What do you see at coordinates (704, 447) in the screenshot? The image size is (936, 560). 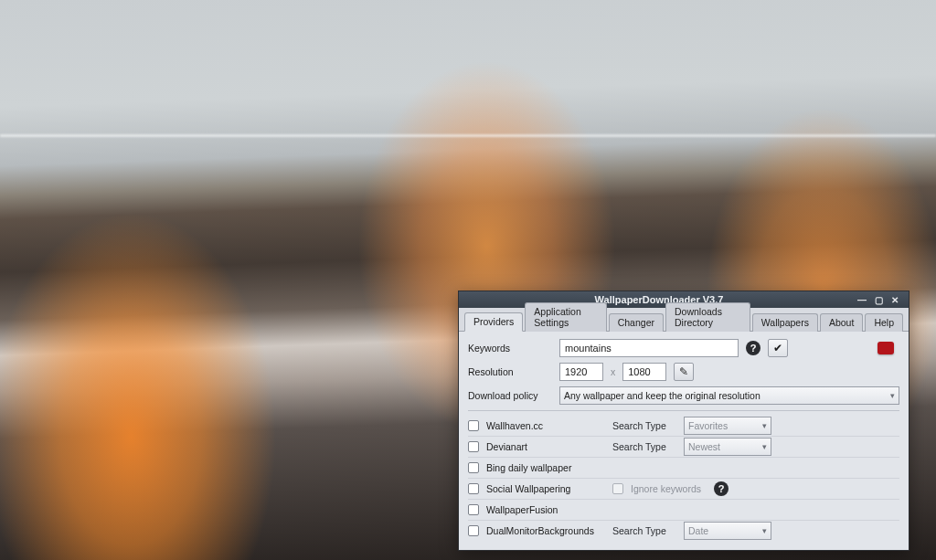 I see `search-type-value: Newest` at bounding box center [704, 447].